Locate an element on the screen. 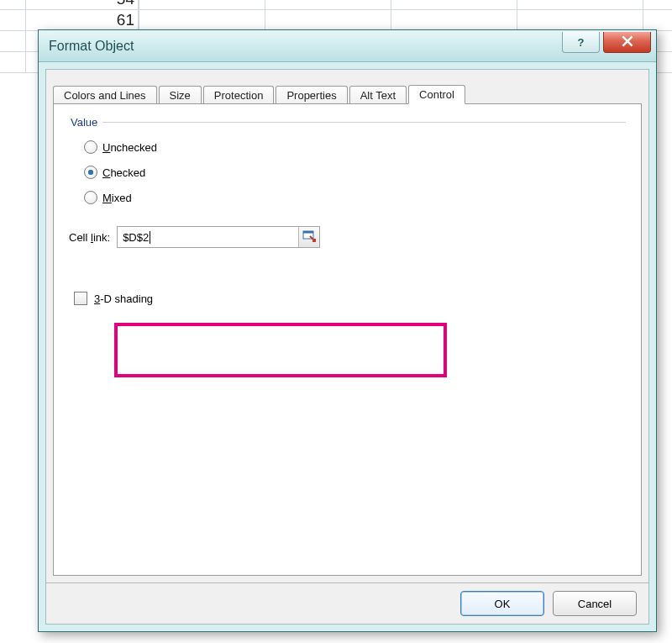 This screenshot has width=672, height=643. tab-alt-text: Alt Text is located at coordinates (378, 95).